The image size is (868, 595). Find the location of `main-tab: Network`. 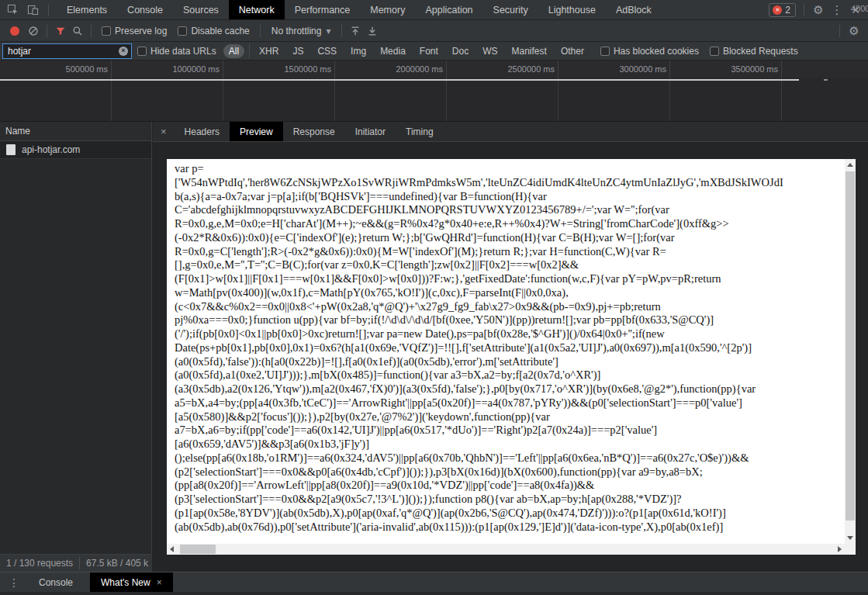

main-tab: Network is located at coordinates (257, 9).